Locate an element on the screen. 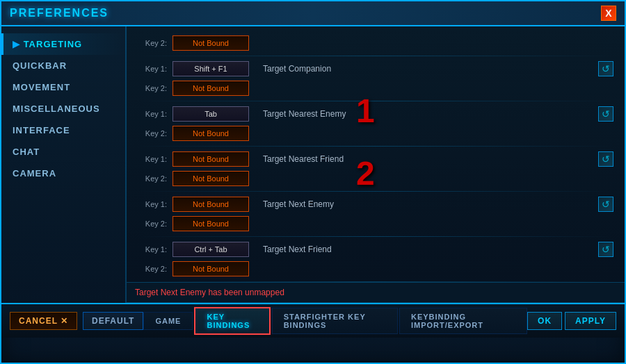 This screenshot has width=626, height=364. sidebar-item-targeting: TARGETING is located at coordinates (63, 44).